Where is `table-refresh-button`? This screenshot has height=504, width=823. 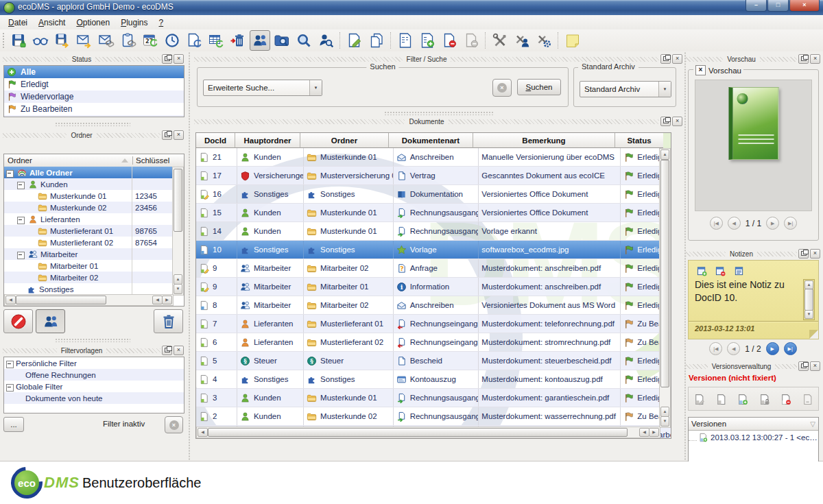
table-refresh-button is located at coordinates (216, 40).